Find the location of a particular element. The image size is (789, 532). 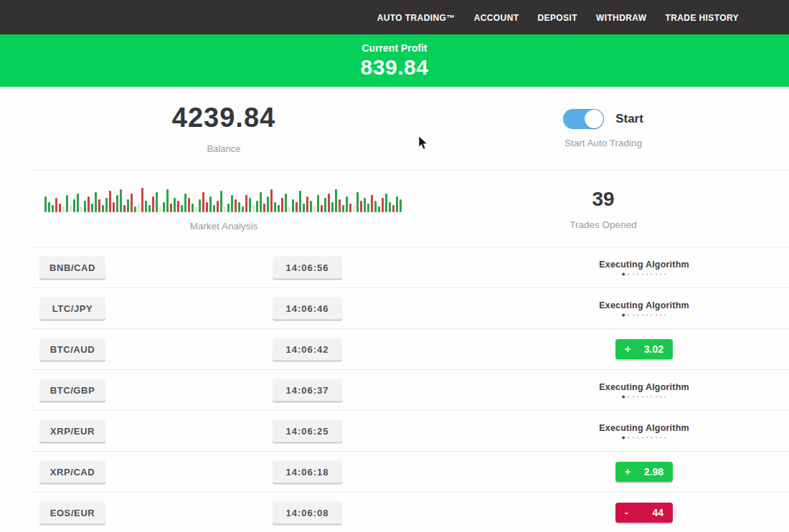

nav-item-withdraw: WITHDRAW is located at coordinates (621, 18).